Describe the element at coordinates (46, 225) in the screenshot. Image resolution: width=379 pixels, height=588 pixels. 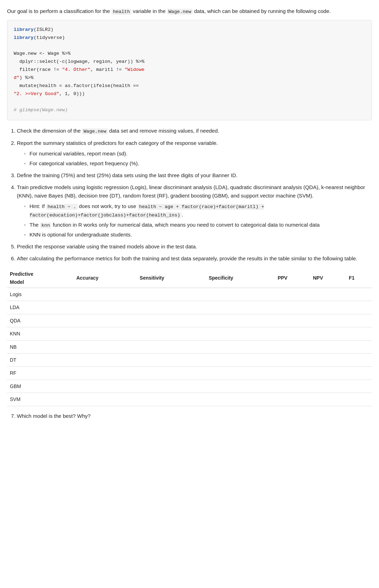
I see `knn-code: knn` at that location.